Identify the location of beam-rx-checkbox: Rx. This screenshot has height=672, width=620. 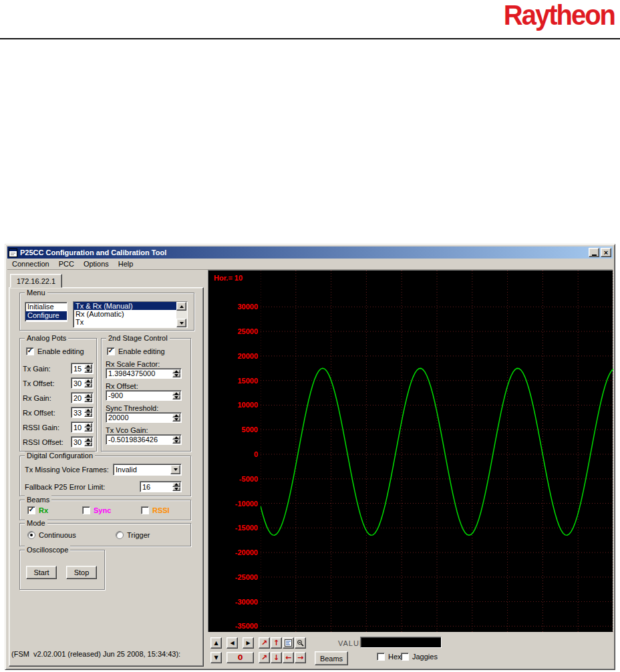
(37, 510).